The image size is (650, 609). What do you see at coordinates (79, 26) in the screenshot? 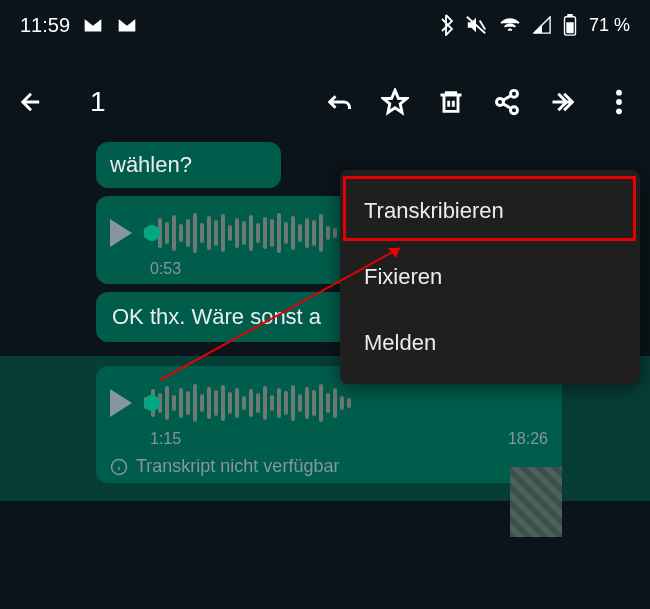
I see `status-left: 11:59` at bounding box center [79, 26].